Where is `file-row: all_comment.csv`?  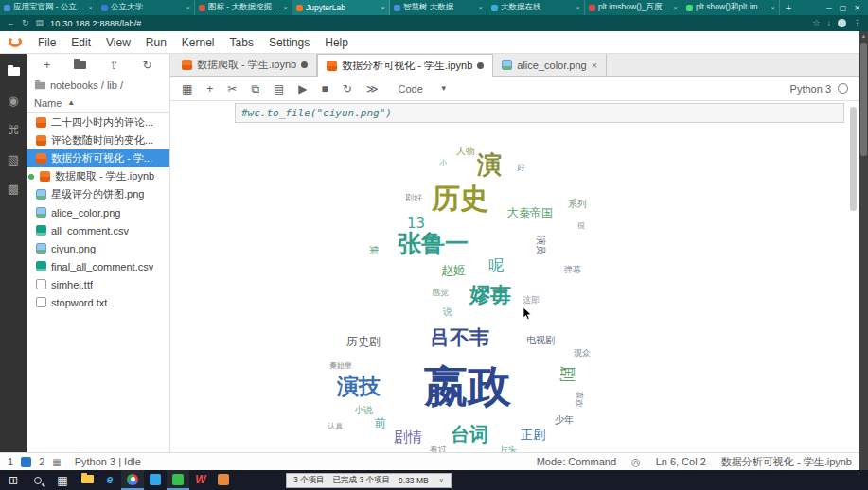 file-row: all_comment.csv is located at coordinates (98, 231).